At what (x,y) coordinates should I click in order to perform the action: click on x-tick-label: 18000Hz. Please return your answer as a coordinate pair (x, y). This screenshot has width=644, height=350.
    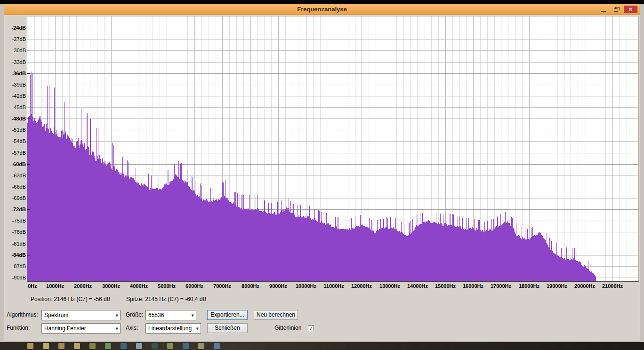
    Looking at the image, I should click on (529, 286).